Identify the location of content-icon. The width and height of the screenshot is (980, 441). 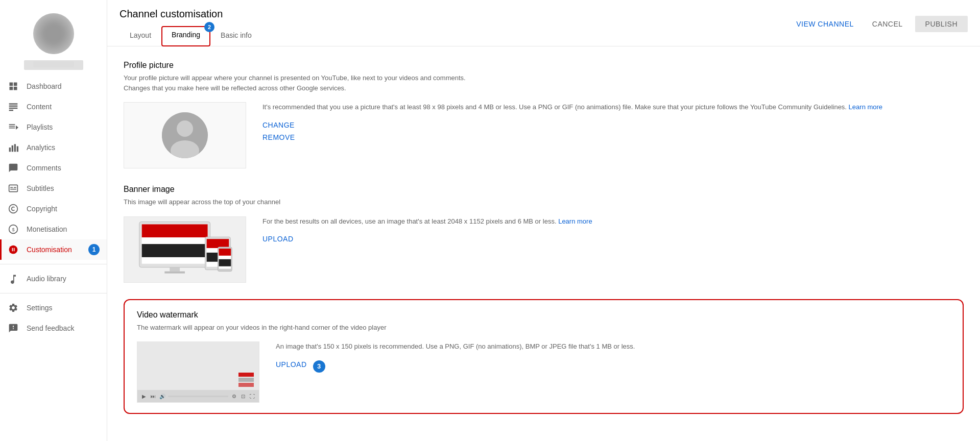
(13, 107).